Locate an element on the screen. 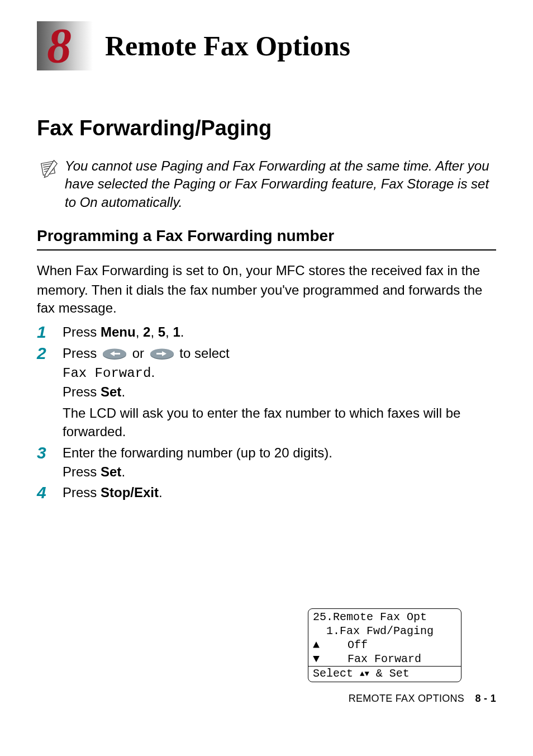 This screenshot has height=756, width=533. menu-key: Menu is located at coordinates (118, 332).